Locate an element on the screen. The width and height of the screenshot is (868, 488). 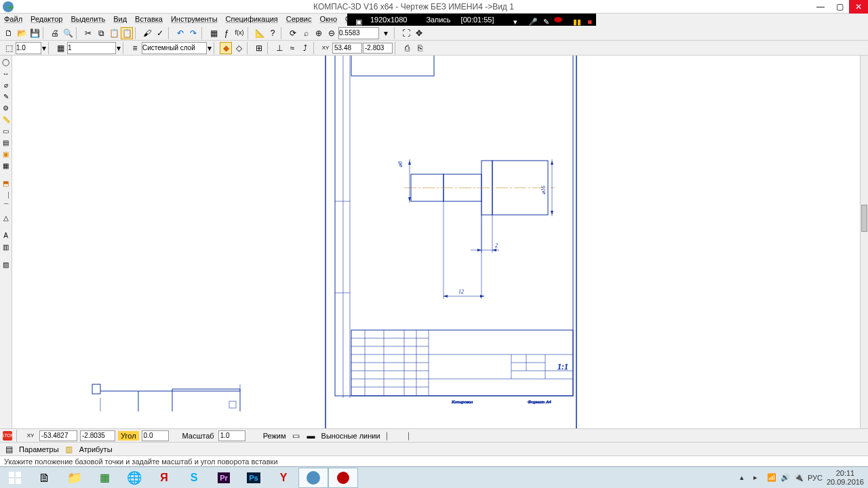
extra1-button: ⎙ is located at coordinates (407, 48).